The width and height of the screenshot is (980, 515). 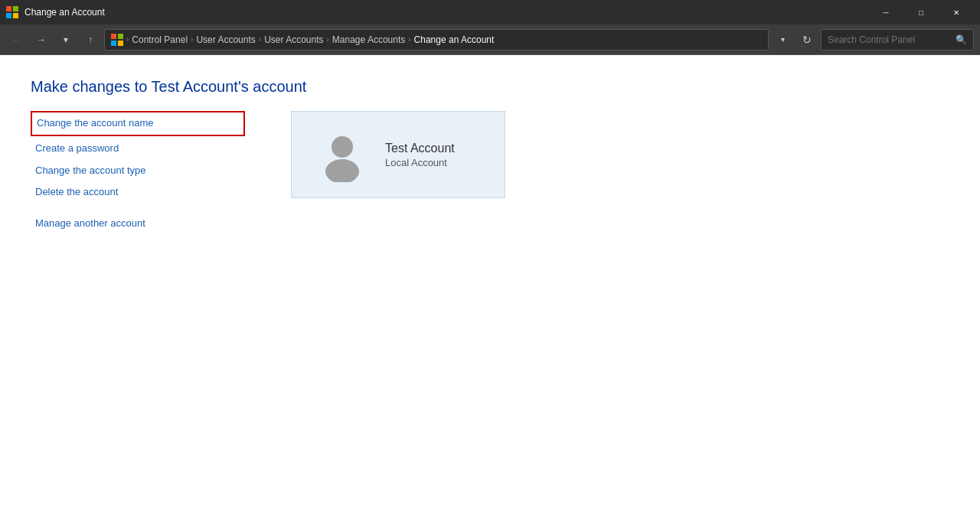 I want to click on create-password-link: Create a password, so click(x=138, y=148).